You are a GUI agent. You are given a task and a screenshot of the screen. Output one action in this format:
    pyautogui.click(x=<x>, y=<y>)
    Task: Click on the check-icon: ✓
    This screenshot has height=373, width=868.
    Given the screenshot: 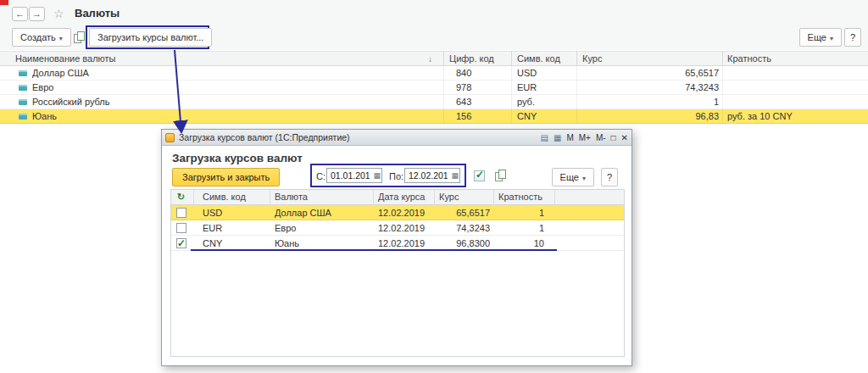 What is the action you would take?
    pyautogui.click(x=181, y=243)
    